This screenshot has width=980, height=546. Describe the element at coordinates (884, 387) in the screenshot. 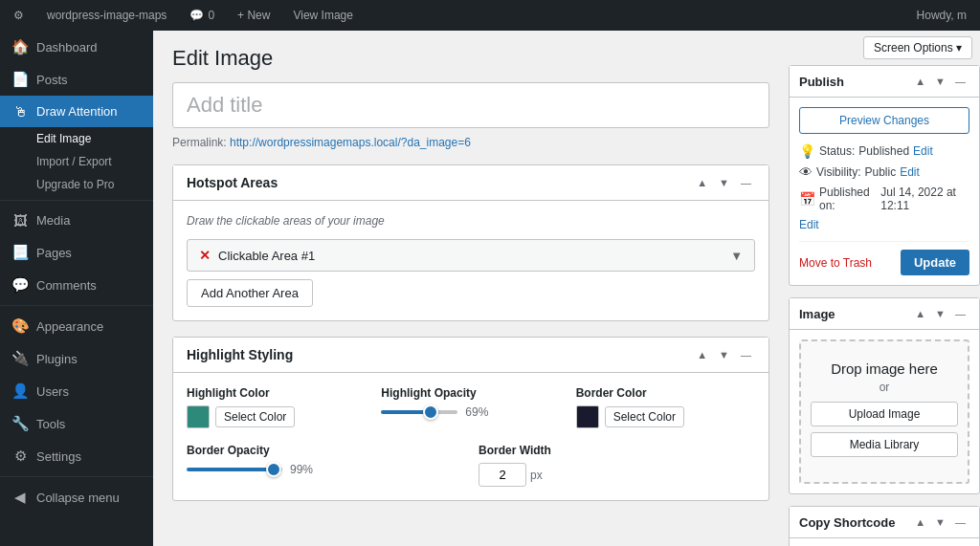

I see `drop-or: or` at that location.